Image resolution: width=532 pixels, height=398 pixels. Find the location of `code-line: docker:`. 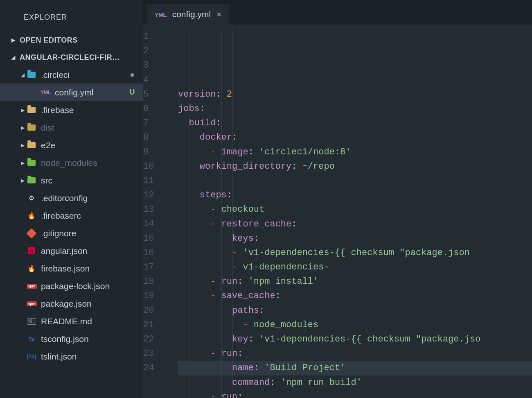

code-line: docker: is located at coordinates (355, 138).